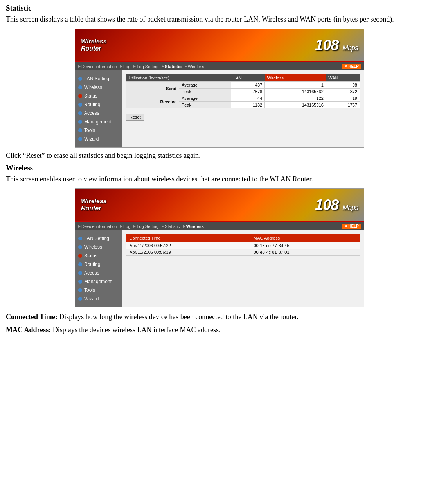  Describe the element at coordinates (346, 226) in the screenshot. I see `help-icon-2: ✕` at that location.